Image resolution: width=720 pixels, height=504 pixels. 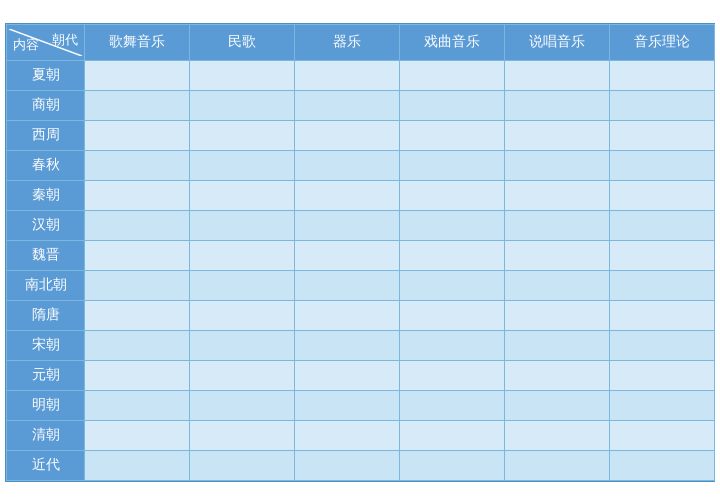 I want to click on row-header-9: 宋朝, so click(x=46, y=345).